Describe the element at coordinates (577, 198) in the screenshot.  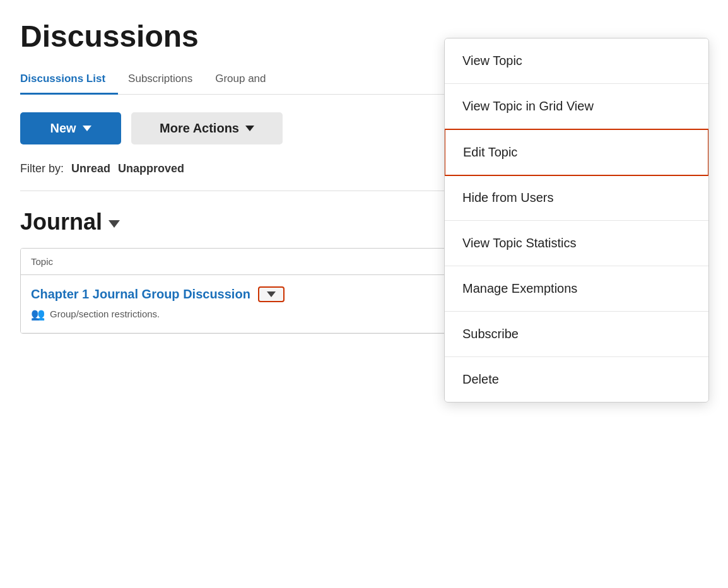
I see `dropdown-item-hide-from-users: Hide from Users` at that location.